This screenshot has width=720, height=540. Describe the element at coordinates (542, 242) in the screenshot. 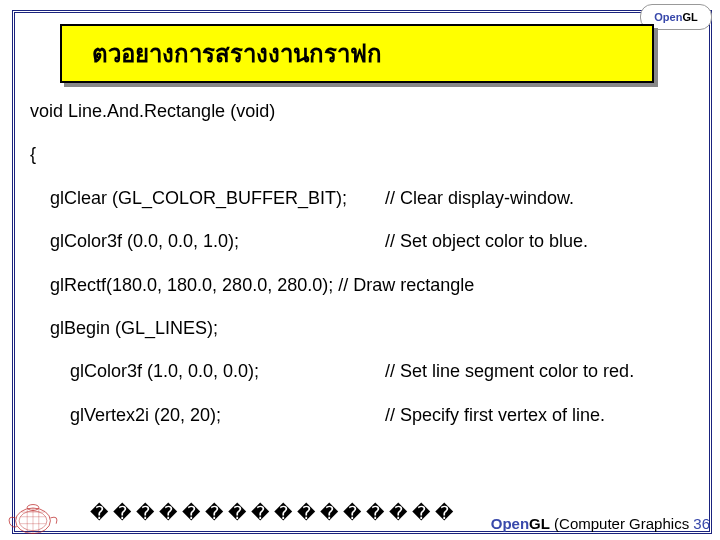

I see `code-2-comment: // Set object color to blue.` at that location.